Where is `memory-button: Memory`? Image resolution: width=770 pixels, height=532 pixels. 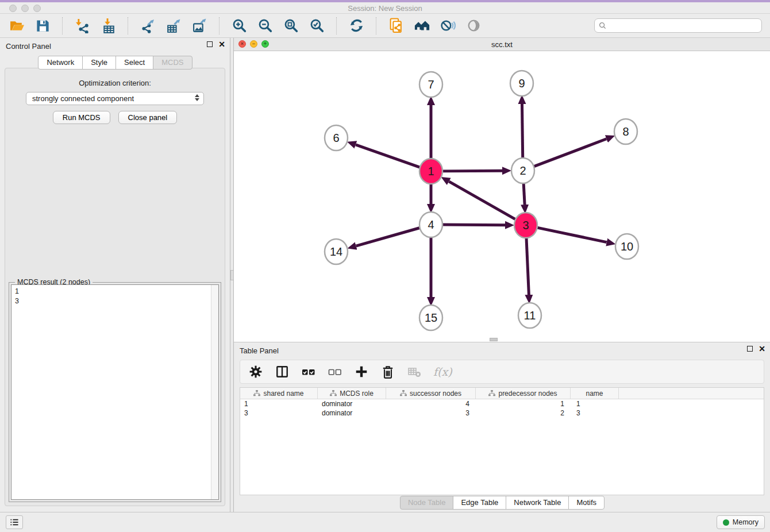 memory-button: Memory is located at coordinates (741, 522).